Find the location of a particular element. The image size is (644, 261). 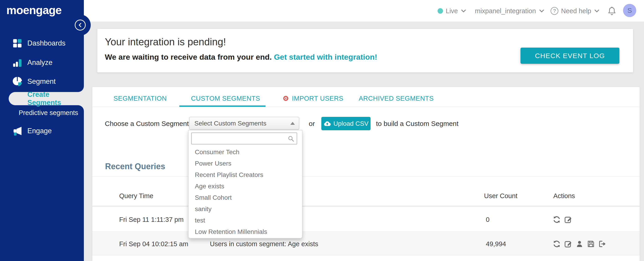

or-label: or is located at coordinates (312, 124).